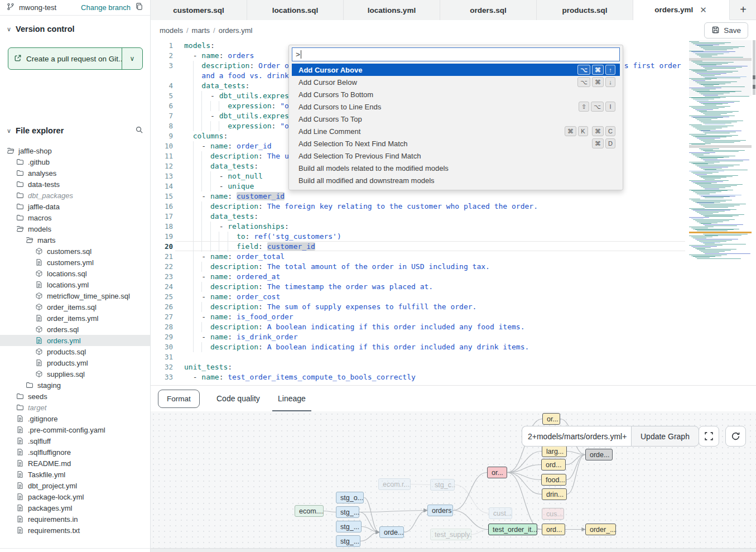 The image size is (756, 552). I want to click on save-button: Save, so click(726, 30).